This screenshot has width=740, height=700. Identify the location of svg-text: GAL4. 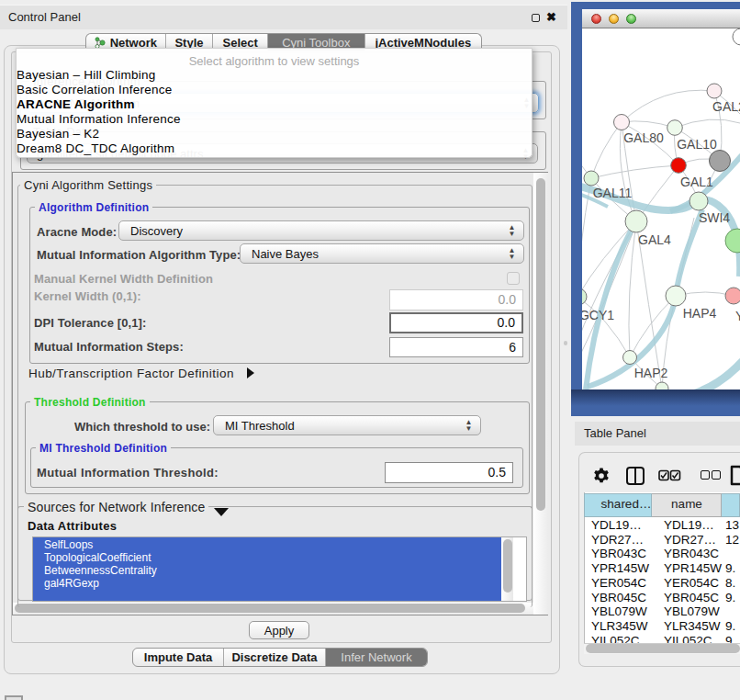
(655, 240).